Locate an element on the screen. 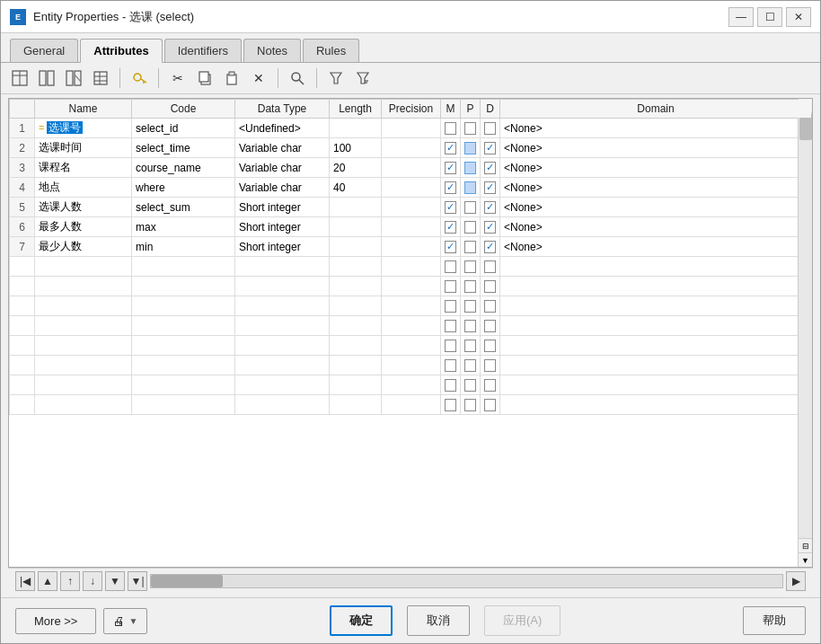 The image size is (821, 644). hscroll-thumb is located at coordinates (187, 581).